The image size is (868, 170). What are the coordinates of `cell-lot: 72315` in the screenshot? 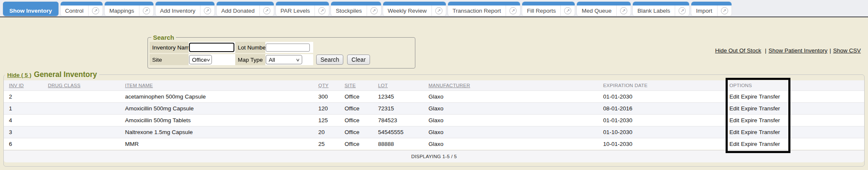 It's located at (398, 108).